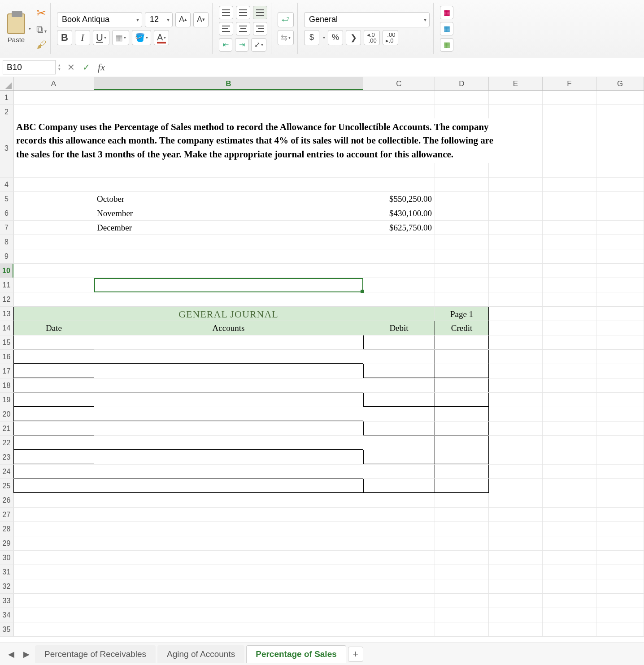  Describe the element at coordinates (7, 242) in the screenshot. I see `row-header: 8` at that location.